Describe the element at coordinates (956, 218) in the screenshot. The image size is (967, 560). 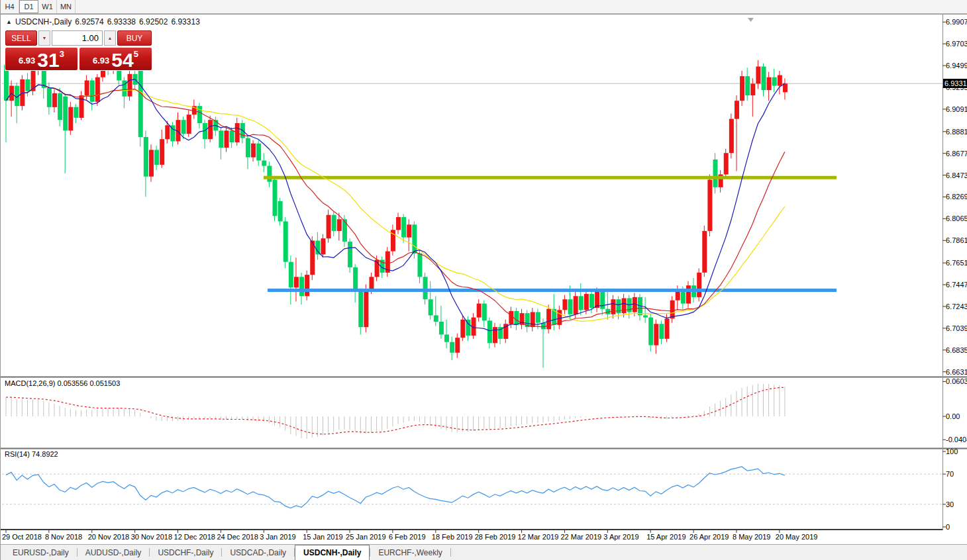
I see `price-axis-label: 6.80650` at that location.